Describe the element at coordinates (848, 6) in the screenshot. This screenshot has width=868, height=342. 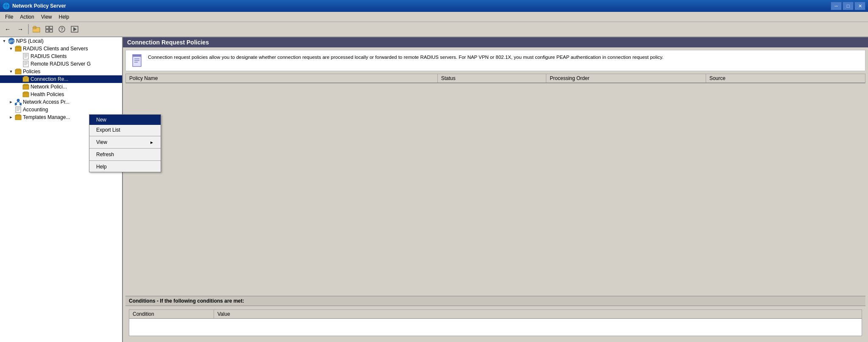
I see `title-bar-controls: ─ □ ✕` at that location.